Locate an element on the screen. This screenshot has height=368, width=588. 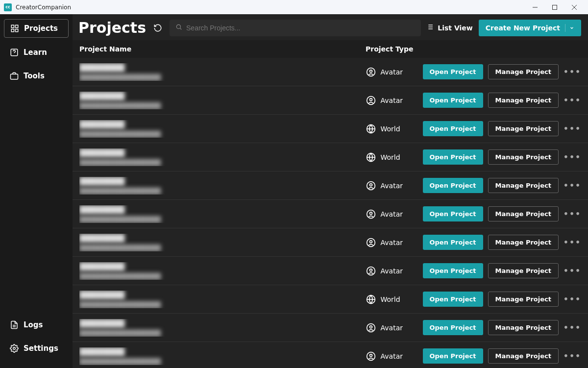
titlebar: cc CreatorCompanion is located at coordinates (294, 7).